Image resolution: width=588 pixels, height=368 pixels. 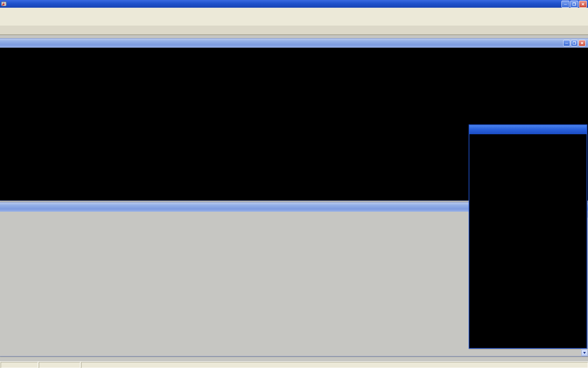 What do you see at coordinates (294, 43) in the screenshot?
I see `waveform-window-titlebar: ─ ❐ ✕` at bounding box center [294, 43].